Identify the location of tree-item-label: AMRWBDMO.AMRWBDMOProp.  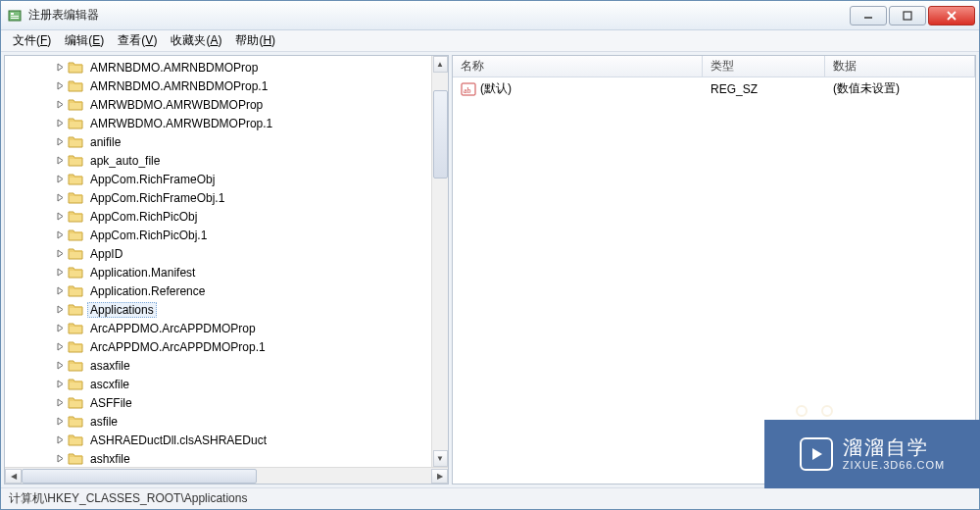
(176, 105).